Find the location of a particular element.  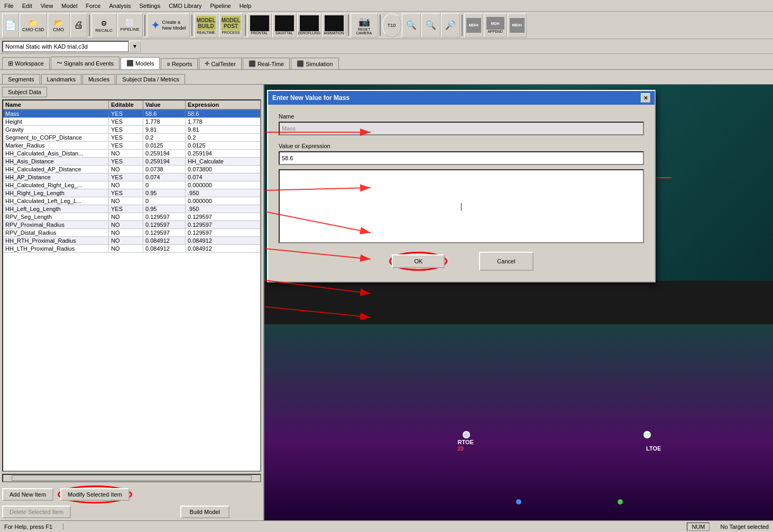

t10-button: T10 is located at coordinates (392, 25).